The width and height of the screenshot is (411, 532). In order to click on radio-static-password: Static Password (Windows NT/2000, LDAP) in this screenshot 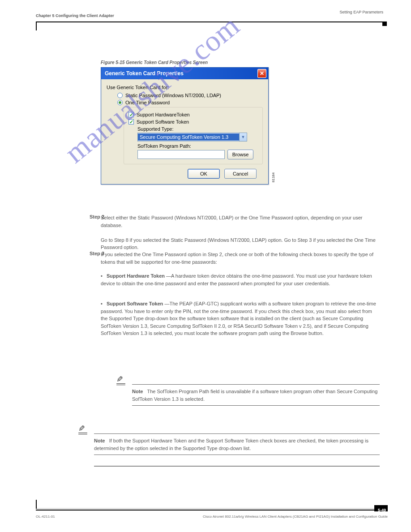, I will do `click(190, 95)`.